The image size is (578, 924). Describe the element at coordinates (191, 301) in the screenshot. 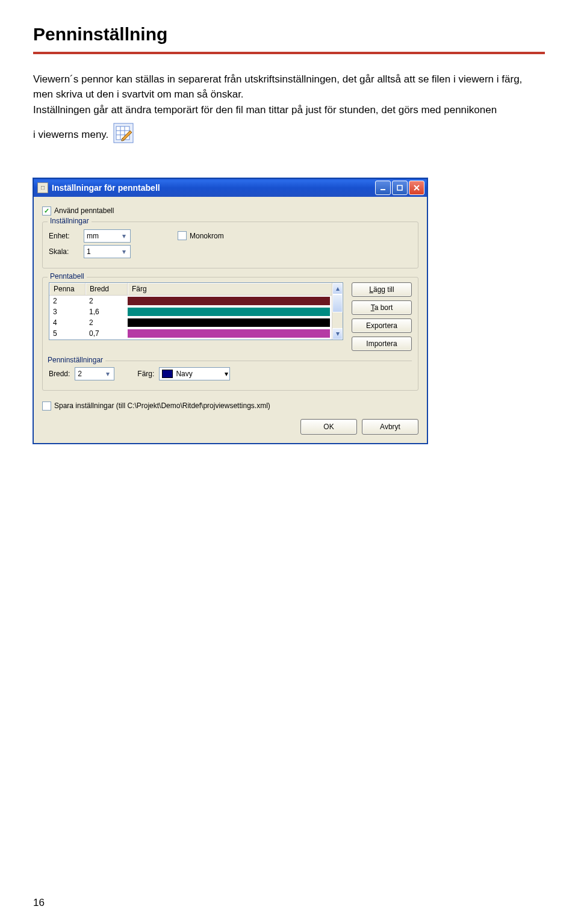

I see `table-row: 2 2` at that location.